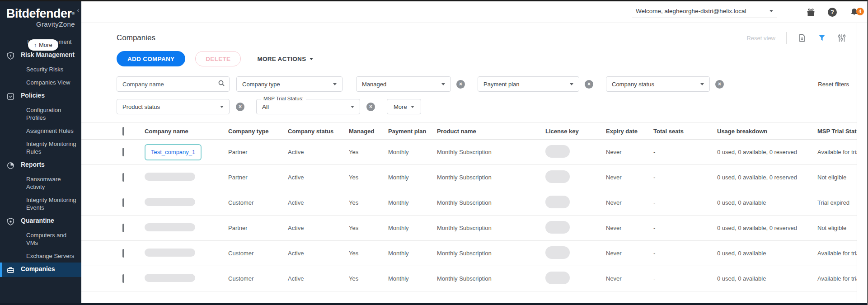  I want to click on column-header-payment-plan: Payment plan, so click(408, 131).